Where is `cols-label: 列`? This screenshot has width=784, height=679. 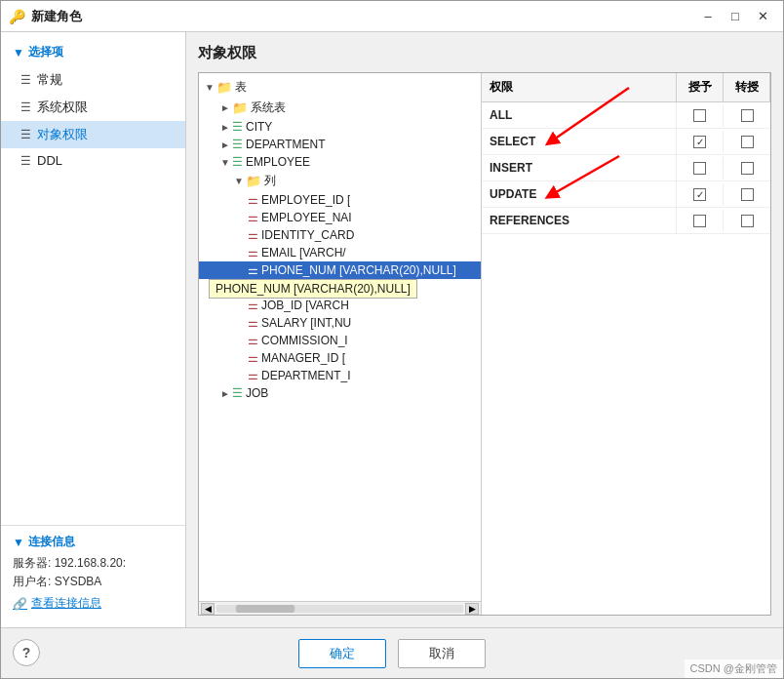
cols-label: 列 is located at coordinates (270, 181).